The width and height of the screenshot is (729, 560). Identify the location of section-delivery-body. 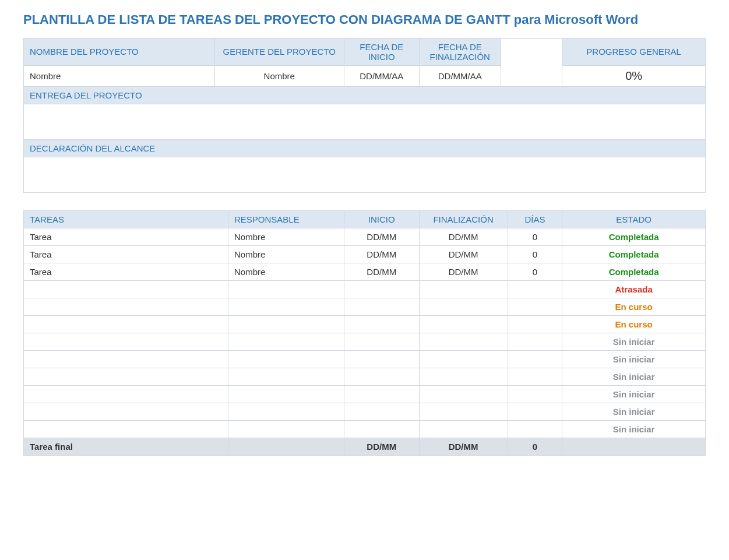
(365, 121).